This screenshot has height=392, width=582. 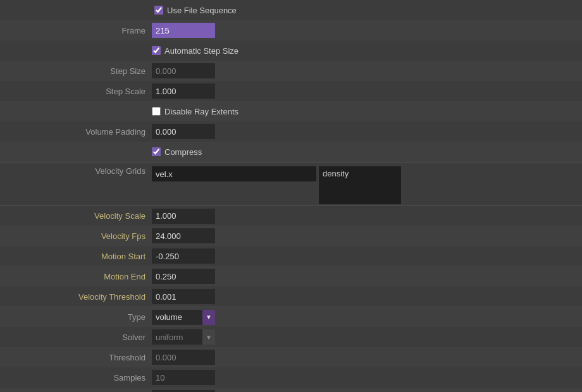 What do you see at coordinates (76, 358) in the screenshot?
I see `threshold-label: Threshold` at bounding box center [76, 358].